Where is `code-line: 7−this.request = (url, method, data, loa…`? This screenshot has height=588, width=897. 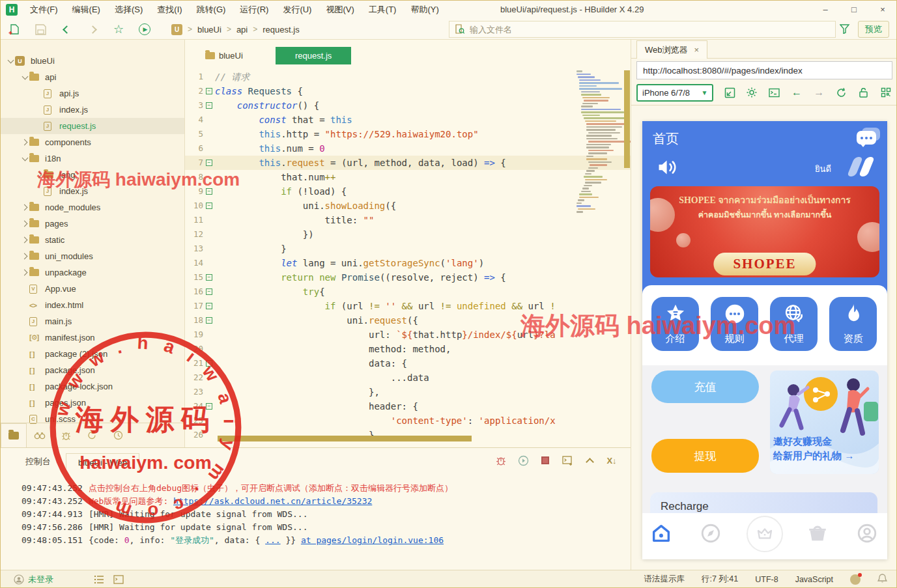
code-line: 7−this.request = (url, method, data, loa… is located at coordinates (408, 163).